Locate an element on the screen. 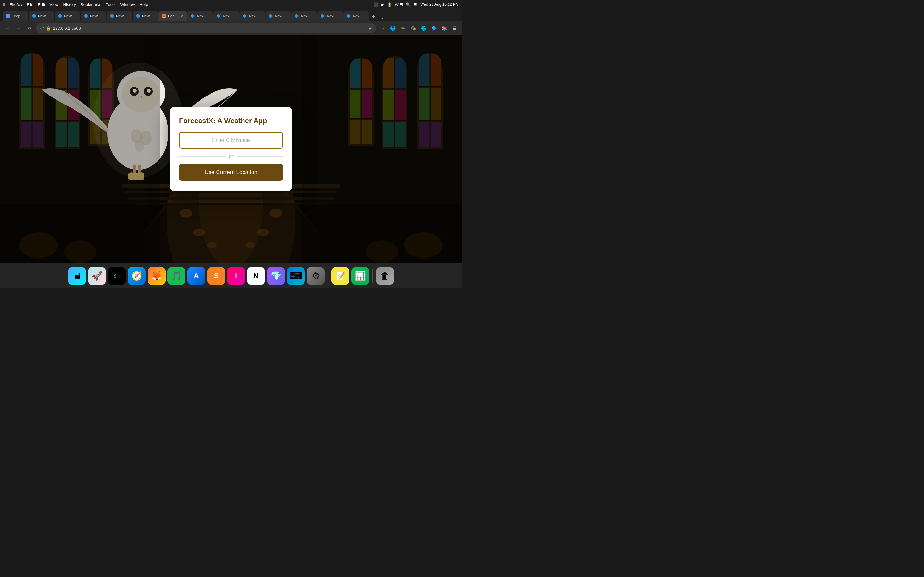 The height and width of the screenshot is (577, 924). tab-label-new-6: New is located at coordinates (201, 16).